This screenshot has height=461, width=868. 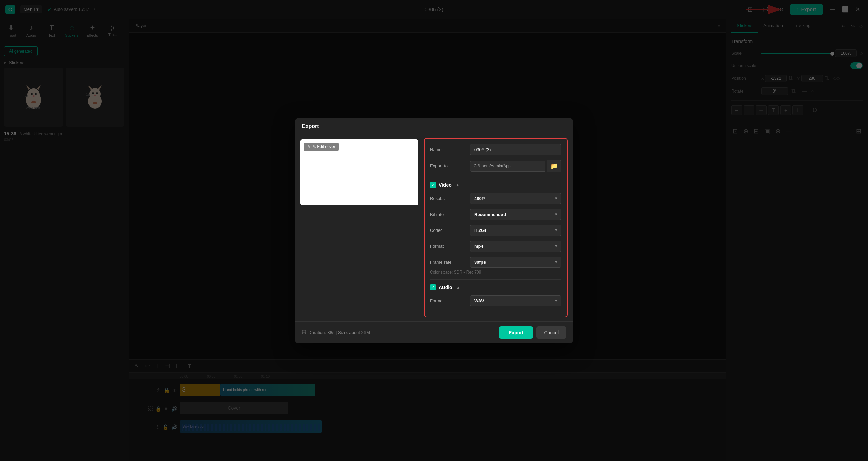 What do you see at coordinates (458, 287) in the screenshot?
I see `audio-collapse-icon: ▲` at bounding box center [458, 287].